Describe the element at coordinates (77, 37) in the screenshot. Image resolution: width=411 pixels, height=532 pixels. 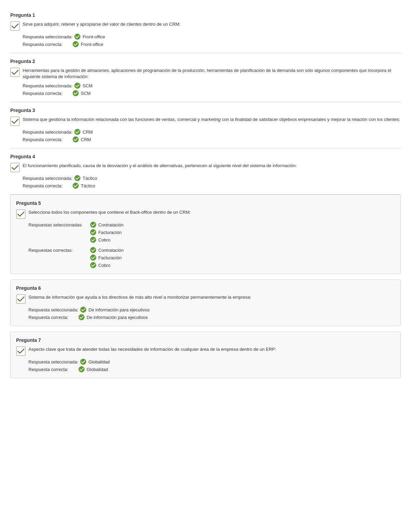
I see `pregunta-1-selected-check-icon` at that location.